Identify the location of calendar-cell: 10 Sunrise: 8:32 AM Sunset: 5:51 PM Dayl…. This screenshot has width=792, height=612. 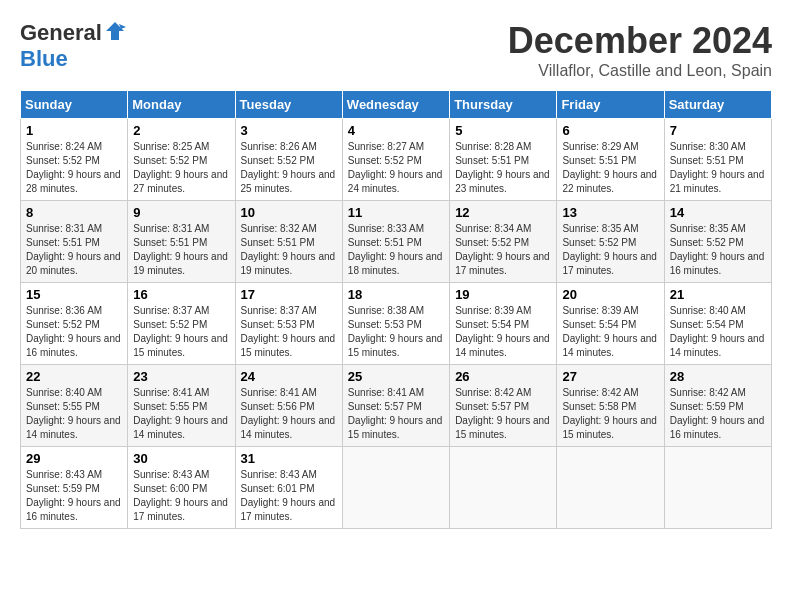
(288, 242).